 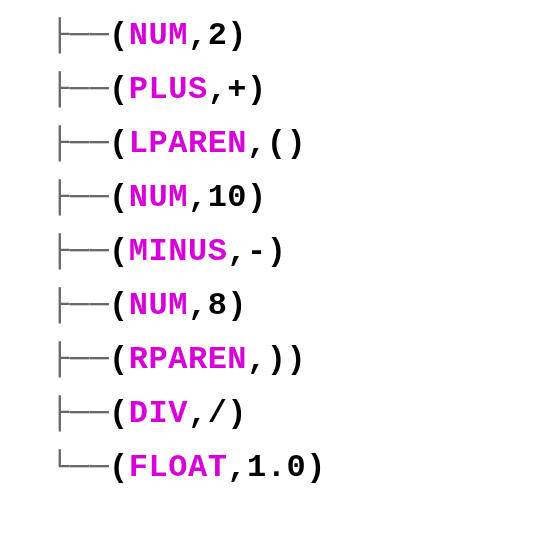 I want to click on token-value: 10, so click(x=228, y=198).